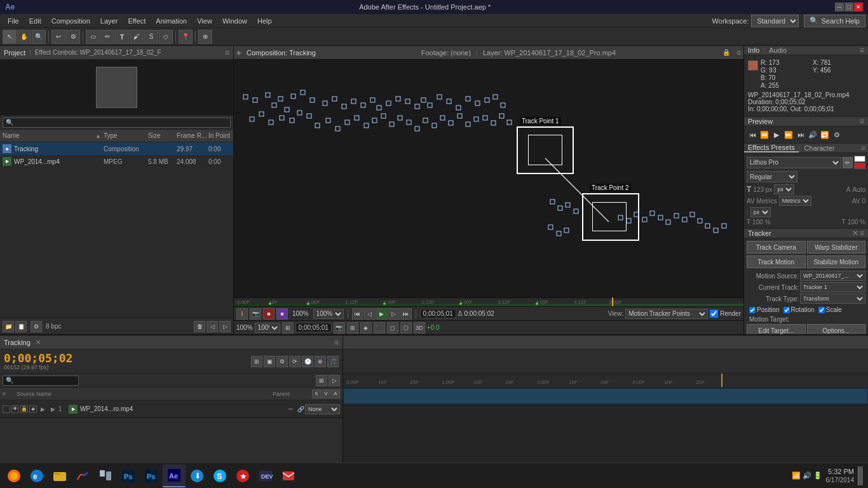 The image size is (868, 488). I want to click on new-comp-btn: 📋, so click(21, 327).